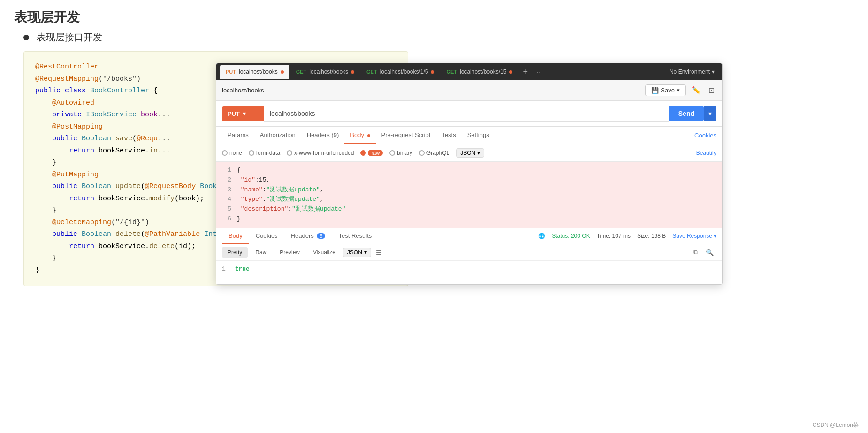 The height and width of the screenshot is (433, 868). What do you see at coordinates (265, 153) in the screenshot?
I see `body-type-formdata: form-data` at bounding box center [265, 153].